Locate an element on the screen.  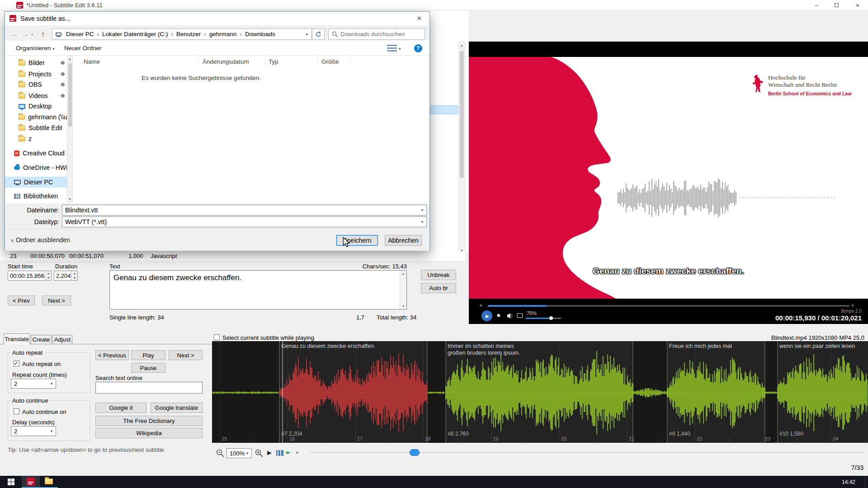
pause-button: Pause is located at coordinates (148, 368).